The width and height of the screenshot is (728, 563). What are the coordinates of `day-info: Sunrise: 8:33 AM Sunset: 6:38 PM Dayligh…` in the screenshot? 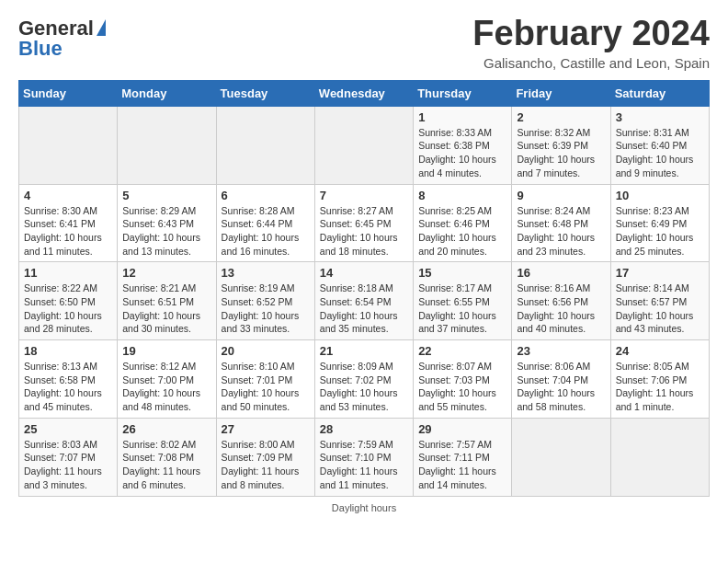 It's located at (462, 153).